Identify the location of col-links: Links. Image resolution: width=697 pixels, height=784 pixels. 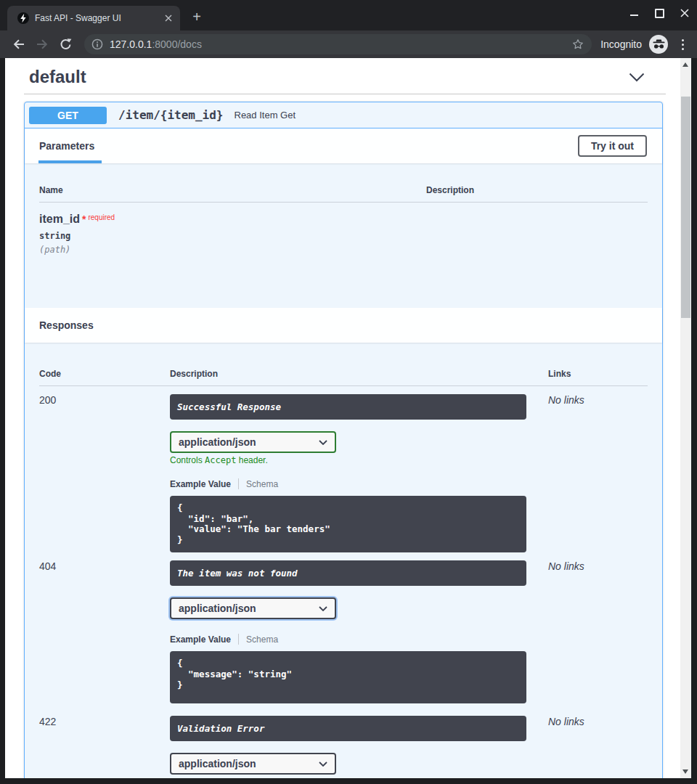
(598, 374).